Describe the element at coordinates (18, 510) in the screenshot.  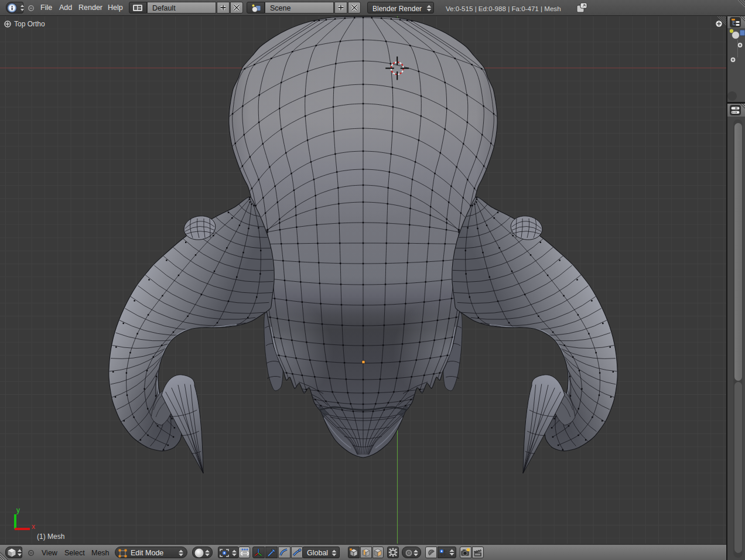
I see `svg-text: y` at that location.